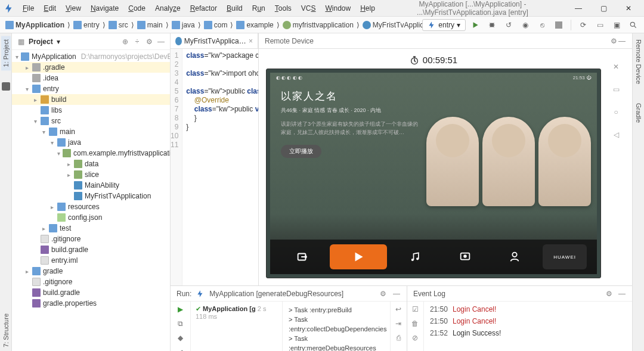 Image resolution: width=644 pixels, height=351 pixels. I want to click on menu-analyze: Analyze, so click(168, 8).